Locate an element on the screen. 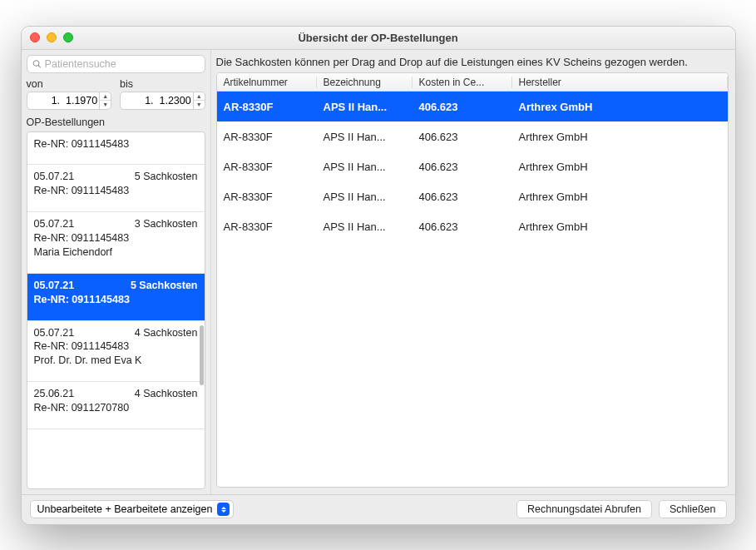  date-from-stepper: ▲ ▼ is located at coordinates (70, 101).